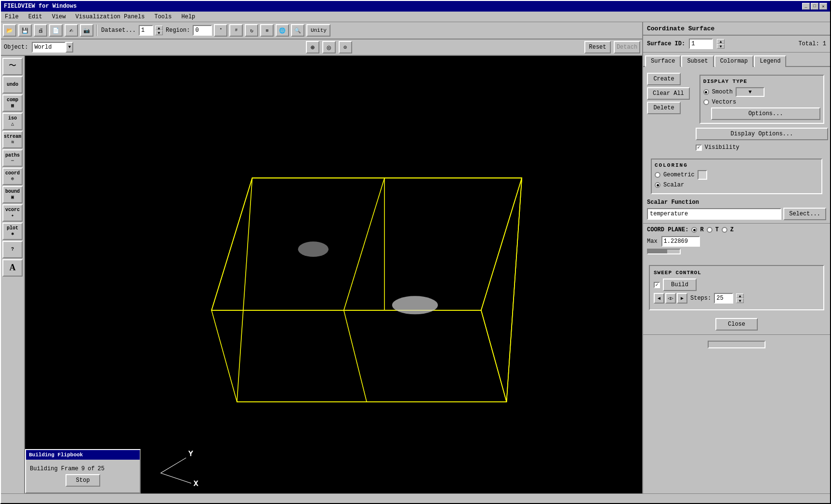 The image size is (831, 504). What do you see at coordinates (681, 241) in the screenshot?
I see `max-input` at bounding box center [681, 241].